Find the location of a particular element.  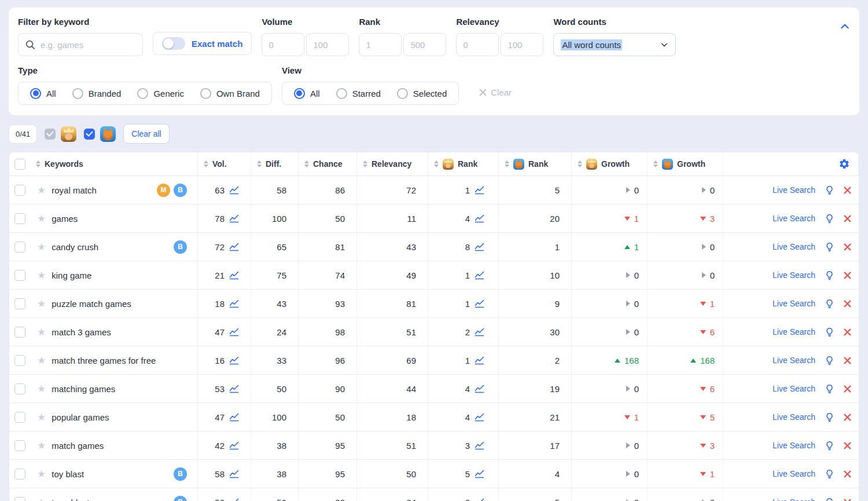

word-counts-select: All word counts is located at coordinates (615, 45).